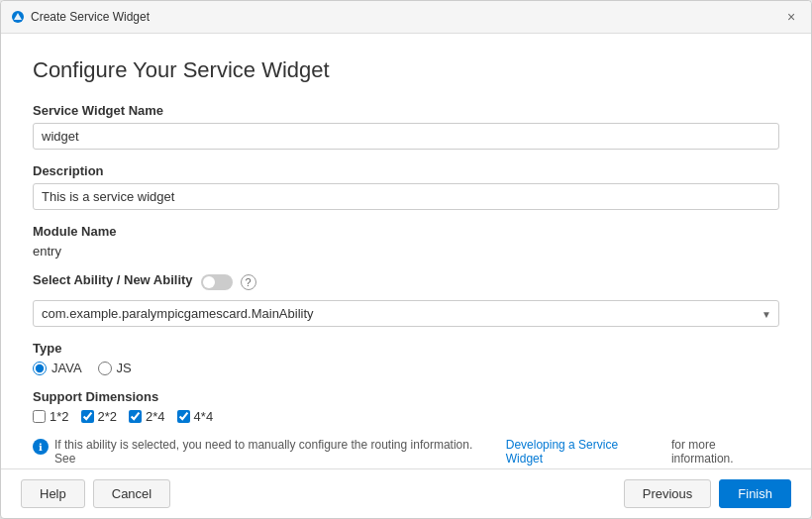 Image resolution: width=812 pixels, height=519 pixels. I want to click on ability-field: Select Ability / New Ability ? com.examp…, so click(406, 299).